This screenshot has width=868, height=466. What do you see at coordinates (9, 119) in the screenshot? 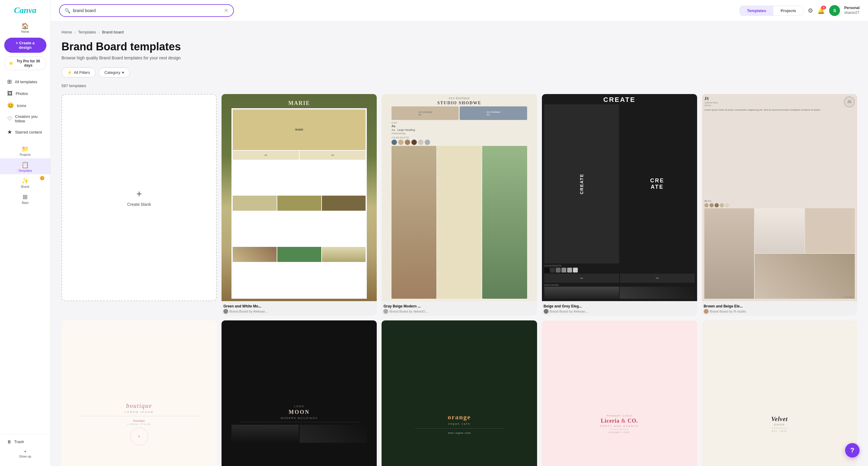
I see `heart-icon: ♡` at bounding box center [9, 119].